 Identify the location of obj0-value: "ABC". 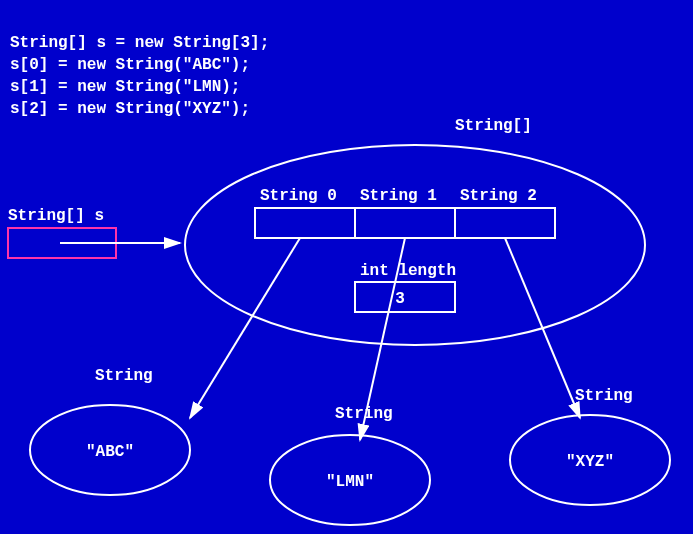
(110, 452).